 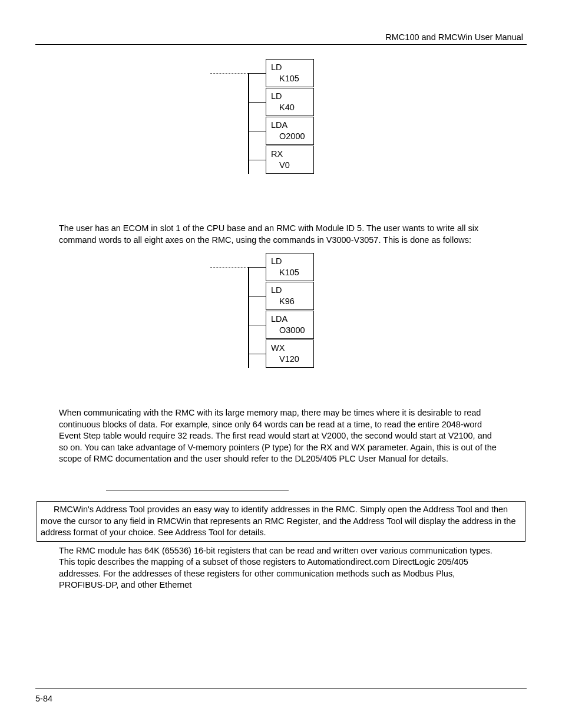 What do you see at coordinates (281, 521) in the screenshot?
I see `note-box: RMCWin's Address Tool provides an easy w…` at bounding box center [281, 521].